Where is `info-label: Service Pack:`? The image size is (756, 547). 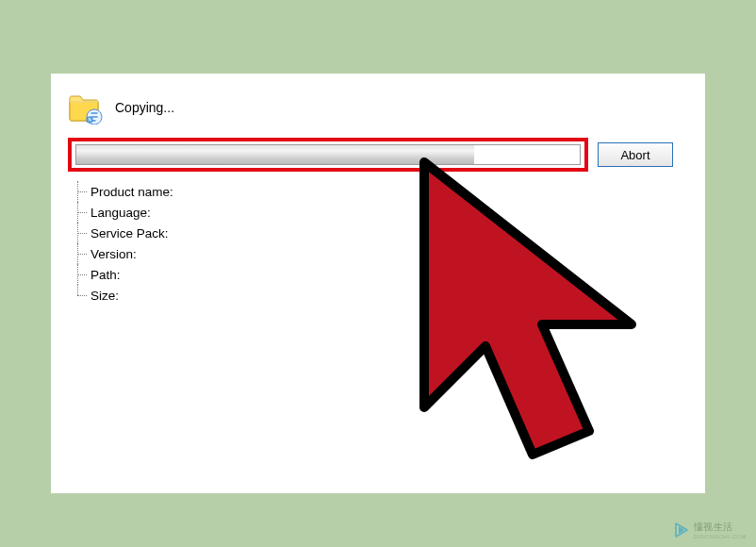
info-label: Service Pack: is located at coordinates (130, 234).